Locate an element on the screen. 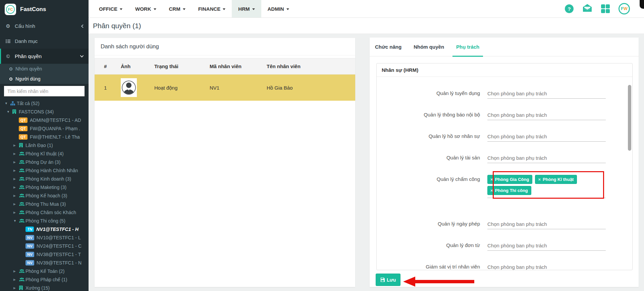 The image size is (644, 291). help-icon: ? is located at coordinates (569, 9).